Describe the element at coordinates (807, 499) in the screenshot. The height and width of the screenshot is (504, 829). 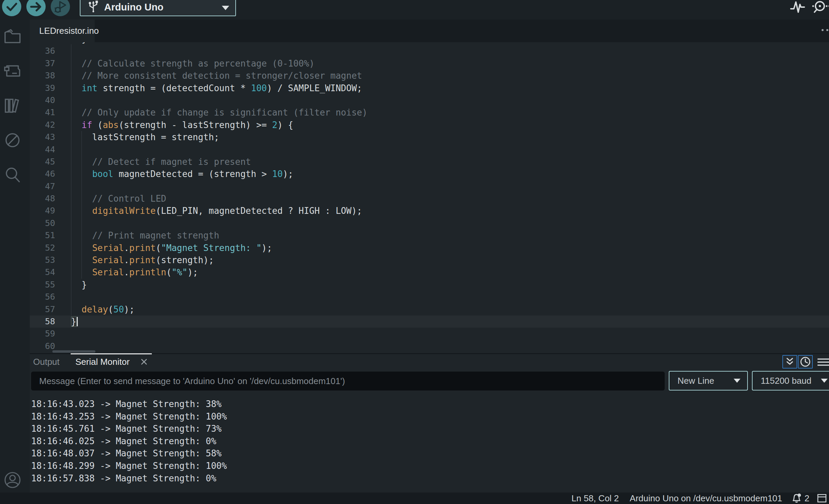
I see `notification-count: 2` at that location.